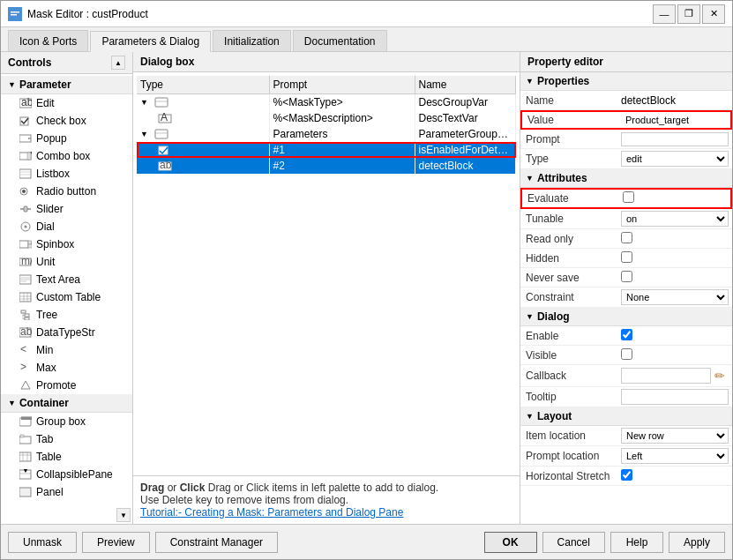 The height and width of the screenshot is (560, 733). I want to click on tutorial-link: Tutorial:- Creating a Mask: Parameters a…, so click(272, 512).